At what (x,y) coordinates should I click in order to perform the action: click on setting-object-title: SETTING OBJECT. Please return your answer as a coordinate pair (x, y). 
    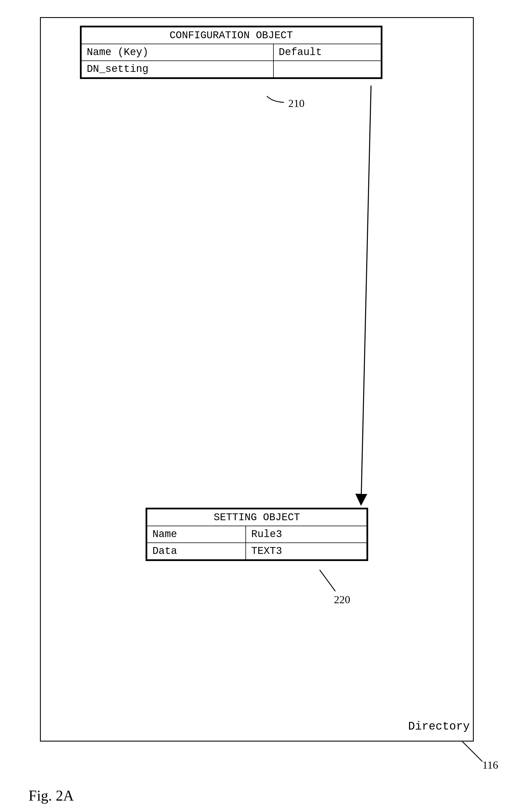
    Looking at the image, I should click on (257, 517).